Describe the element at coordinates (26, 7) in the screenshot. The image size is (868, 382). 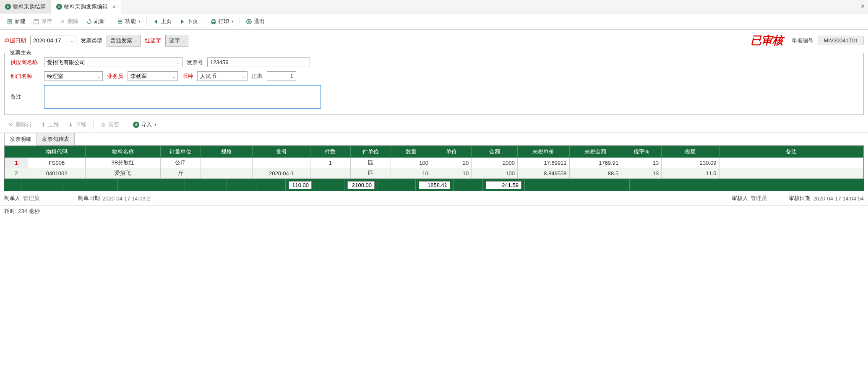
I see `tab-material-settlement: ⊕ 物料采购结算` at that location.